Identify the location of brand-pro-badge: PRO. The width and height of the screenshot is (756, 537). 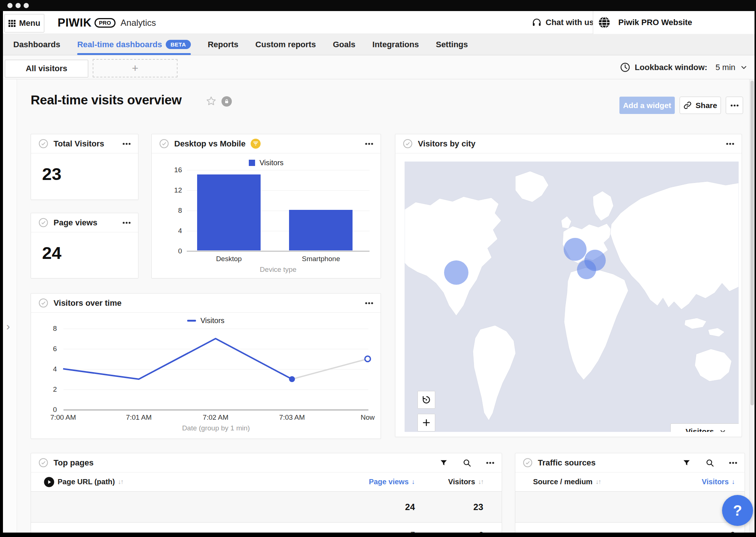
(105, 23).